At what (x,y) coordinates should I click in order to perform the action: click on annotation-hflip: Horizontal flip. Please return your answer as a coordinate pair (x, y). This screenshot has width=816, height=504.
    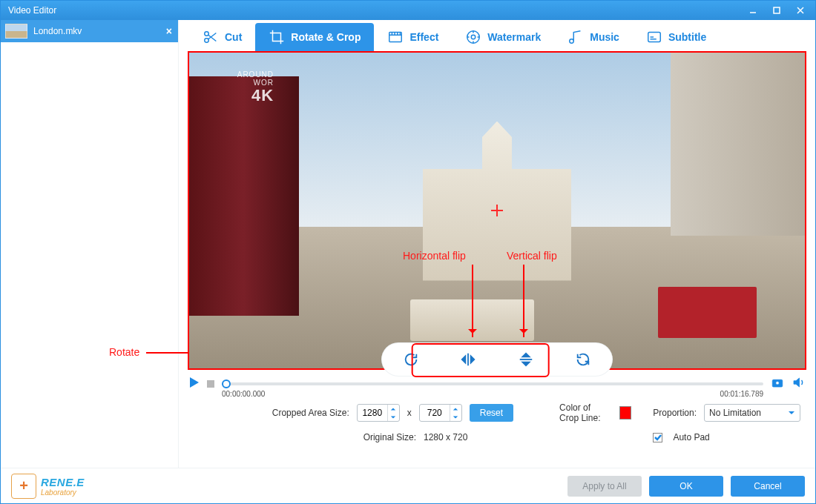
    Looking at the image, I should click on (435, 256).